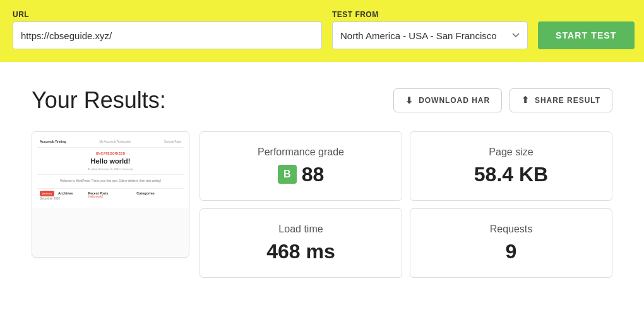 The width and height of the screenshot is (644, 317). I want to click on performance-label: Performance grade, so click(301, 152).